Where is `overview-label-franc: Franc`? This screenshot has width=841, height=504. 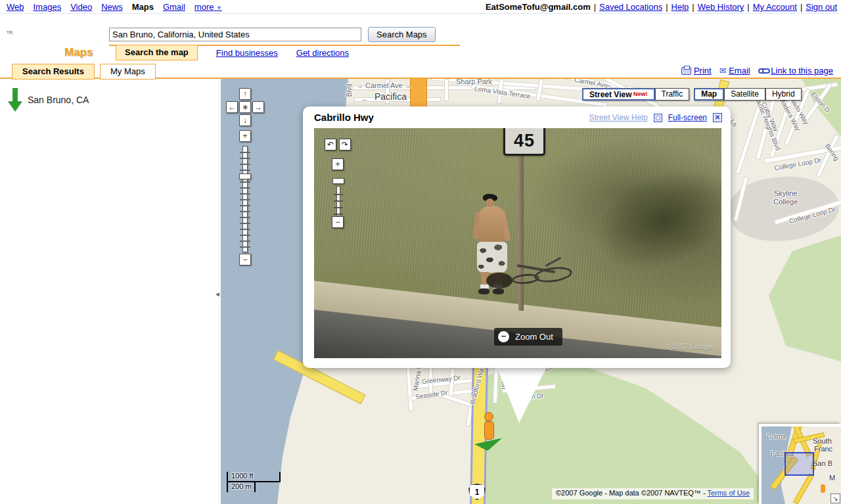
overview-label-franc: Franc is located at coordinates (823, 449).